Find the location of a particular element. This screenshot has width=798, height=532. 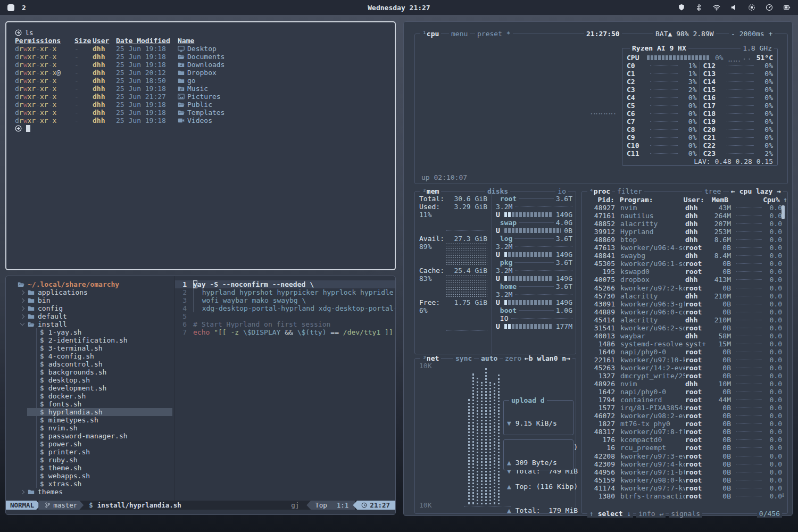

tree-file-hyprlandia.sh: $hyprlandia.sh is located at coordinates (90, 412).